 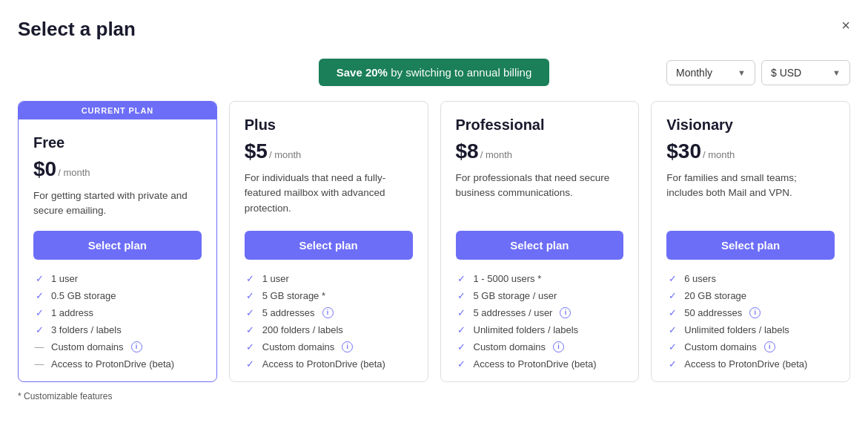 What do you see at coordinates (117, 364) in the screenshot?
I see `feature-item: — Access to ProtonDrive (beta)` at bounding box center [117, 364].